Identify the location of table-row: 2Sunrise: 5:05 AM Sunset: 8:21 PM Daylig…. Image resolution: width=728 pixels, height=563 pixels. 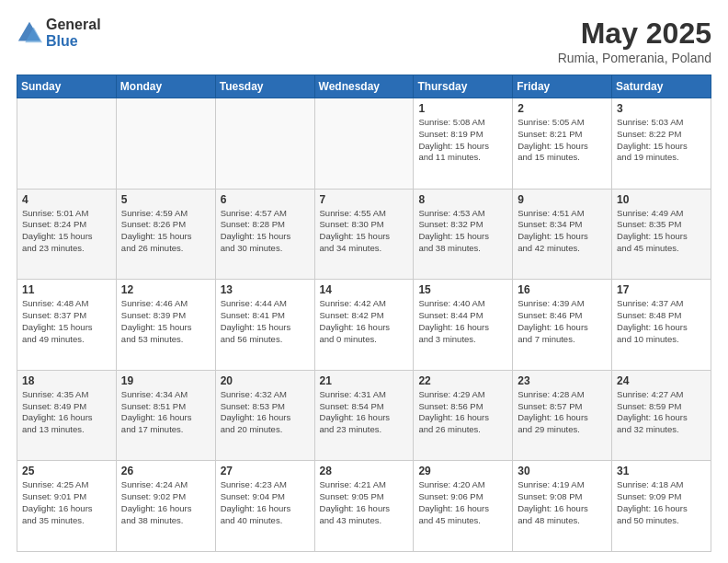
(563, 144).